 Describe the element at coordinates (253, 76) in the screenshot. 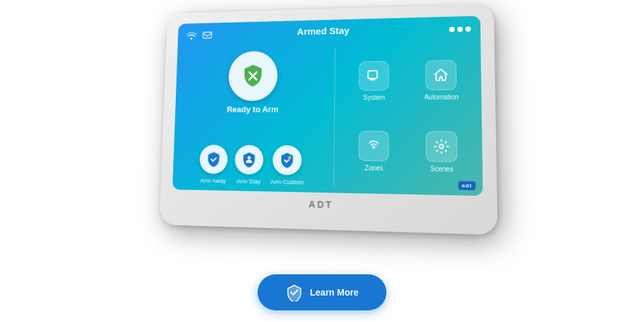

I see `ready-circle` at that location.